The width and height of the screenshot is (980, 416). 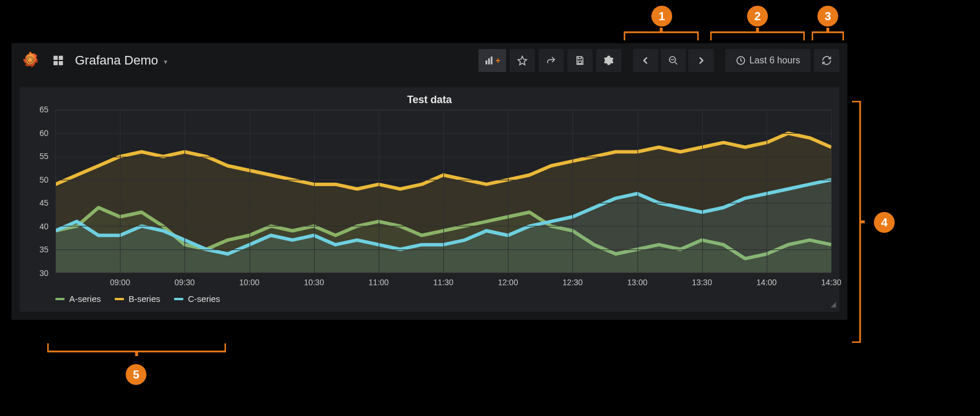 What do you see at coordinates (522, 60) in the screenshot?
I see `star-icon` at bounding box center [522, 60].